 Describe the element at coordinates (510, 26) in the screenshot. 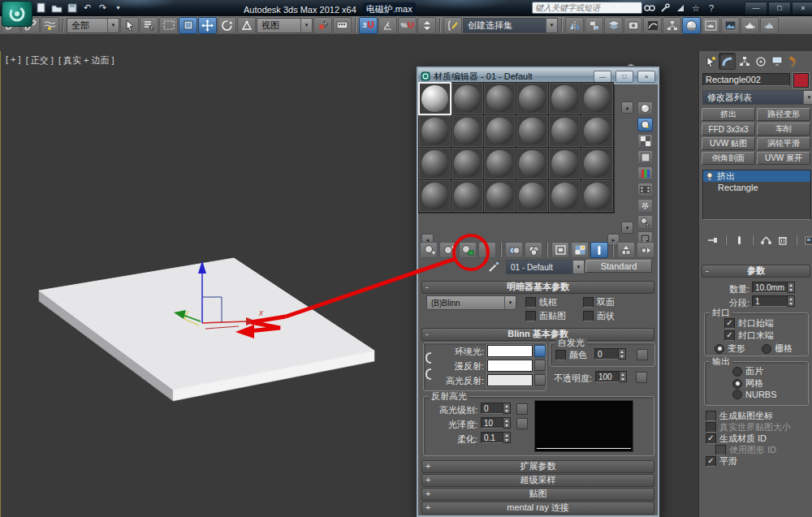

I see `named-selection-sets-dropdown: 创建选择集▼` at that location.